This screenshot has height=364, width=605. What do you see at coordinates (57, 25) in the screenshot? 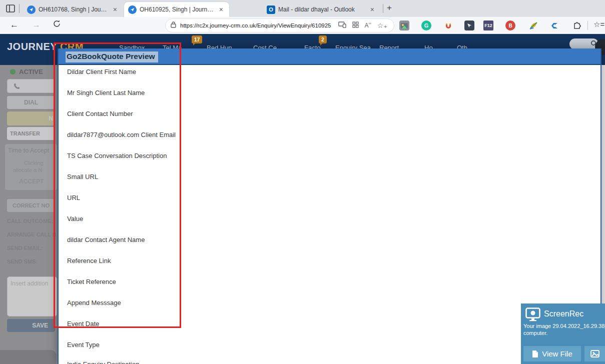
I see `refresh-button` at bounding box center [57, 25].